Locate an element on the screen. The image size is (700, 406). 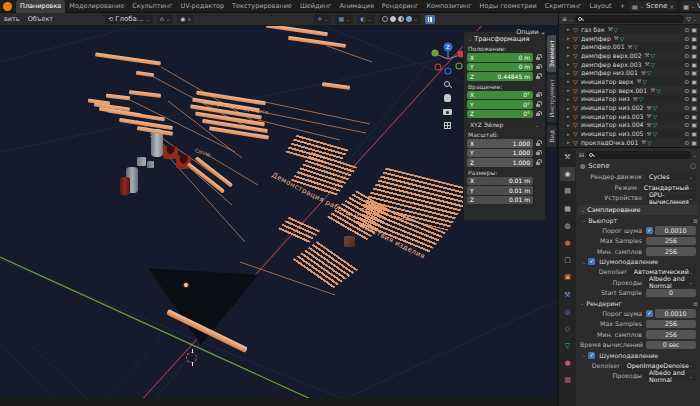
proportional-edit-toggle: ◉ ∧ is located at coordinates (186, 19).